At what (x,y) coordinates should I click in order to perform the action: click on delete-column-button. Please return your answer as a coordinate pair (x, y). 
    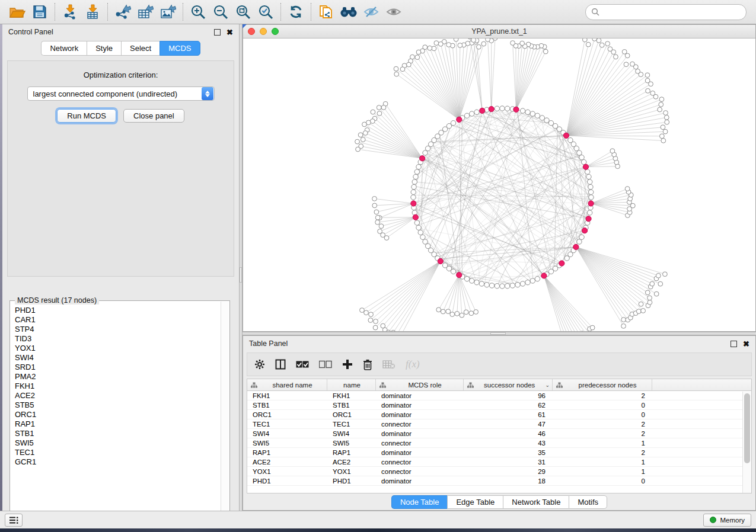
    Looking at the image, I should click on (368, 365).